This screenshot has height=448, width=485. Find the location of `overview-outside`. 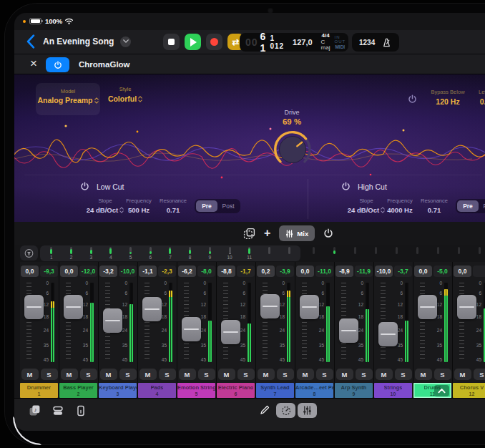

overview-outside is located at coordinates (394, 253).